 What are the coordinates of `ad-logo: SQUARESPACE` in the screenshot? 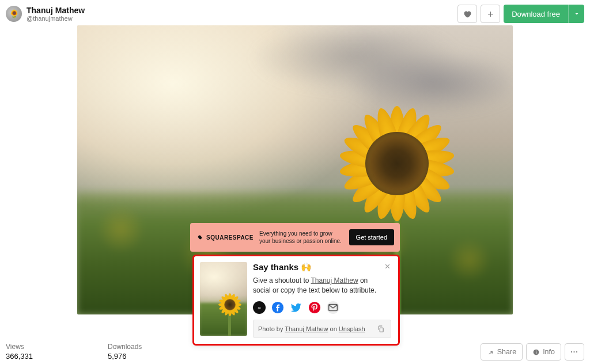 It's located at (225, 237).